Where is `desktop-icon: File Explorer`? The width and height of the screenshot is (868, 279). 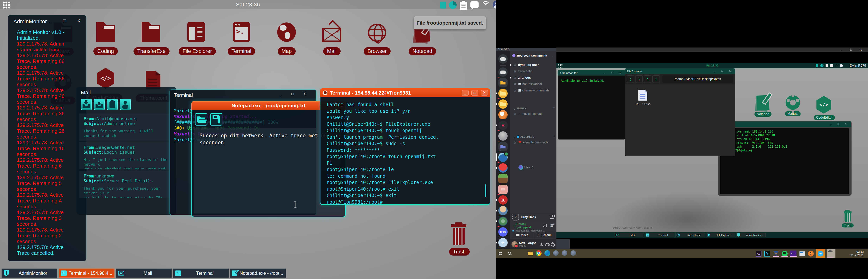 desktop-icon: File Explorer is located at coordinates (196, 37).